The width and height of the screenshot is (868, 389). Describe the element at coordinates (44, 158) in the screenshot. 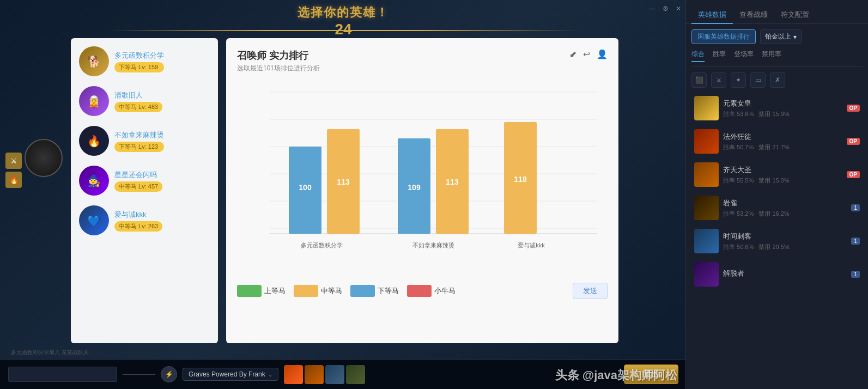

I see `side-circle` at that location.